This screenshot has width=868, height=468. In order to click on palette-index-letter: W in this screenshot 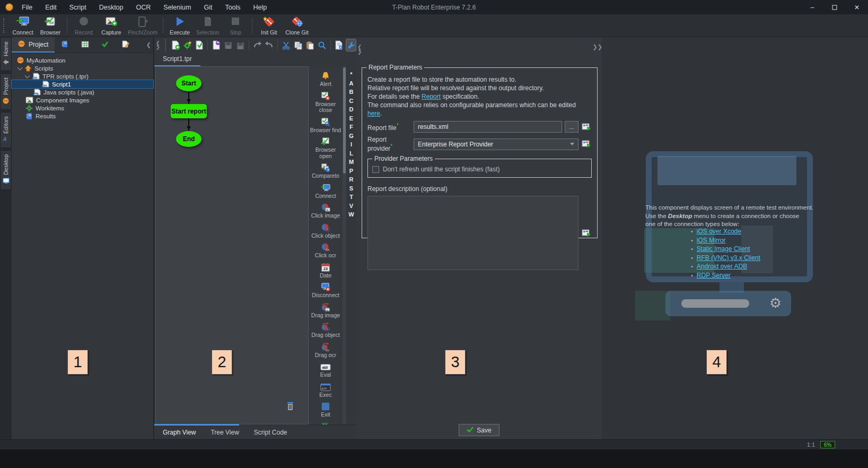, I will do `click(351, 214)`.